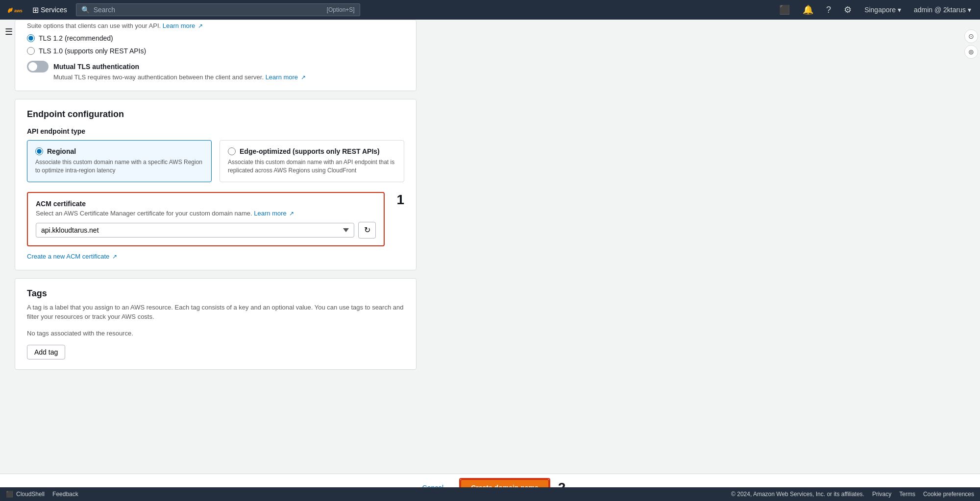 This screenshot has height=501, width=980. What do you see at coordinates (183, 25) in the screenshot?
I see `tls-learn-more-link: Learn more ↗` at bounding box center [183, 25].